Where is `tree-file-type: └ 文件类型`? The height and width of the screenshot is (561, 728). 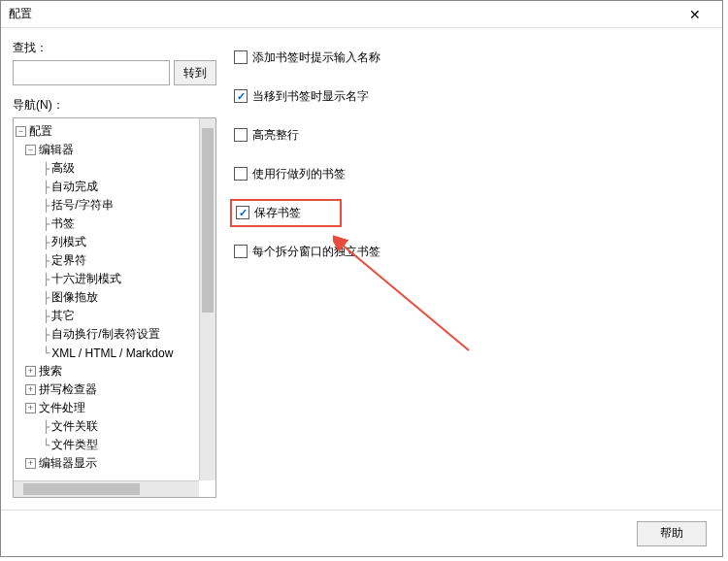 tree-file-type: └ 文件类型 is located at coordinates (107, 445).